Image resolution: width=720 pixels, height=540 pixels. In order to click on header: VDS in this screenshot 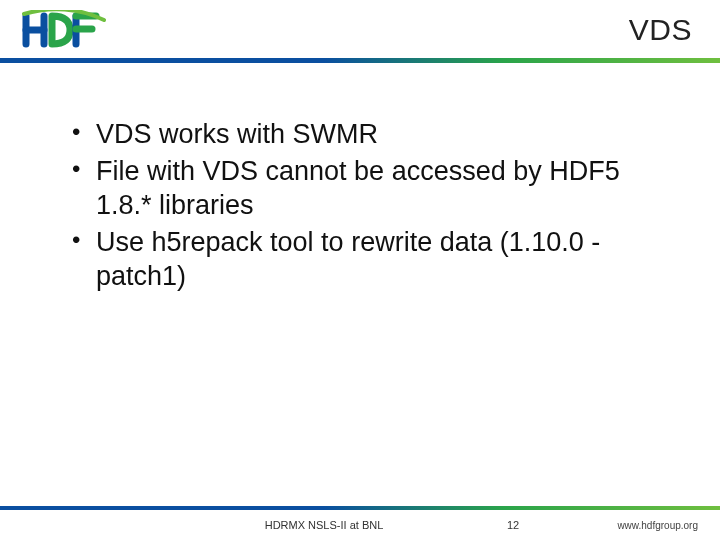, I will do `click(360, 29)`.